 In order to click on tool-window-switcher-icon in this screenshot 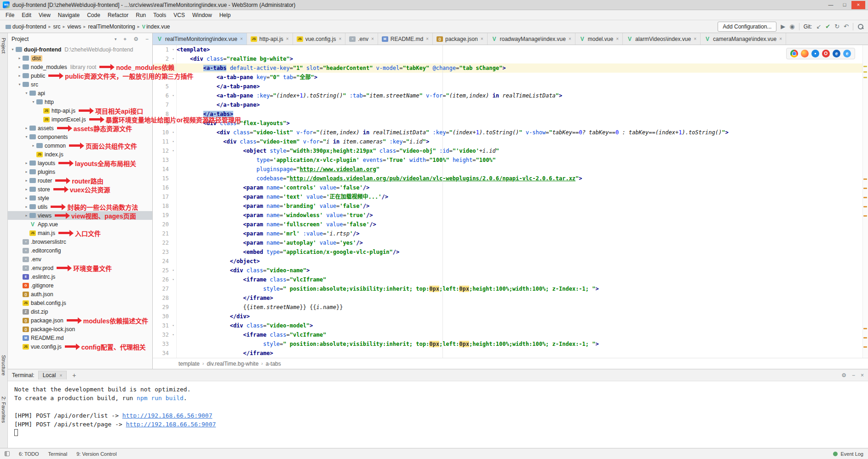, I will do `click(7, 453)`.